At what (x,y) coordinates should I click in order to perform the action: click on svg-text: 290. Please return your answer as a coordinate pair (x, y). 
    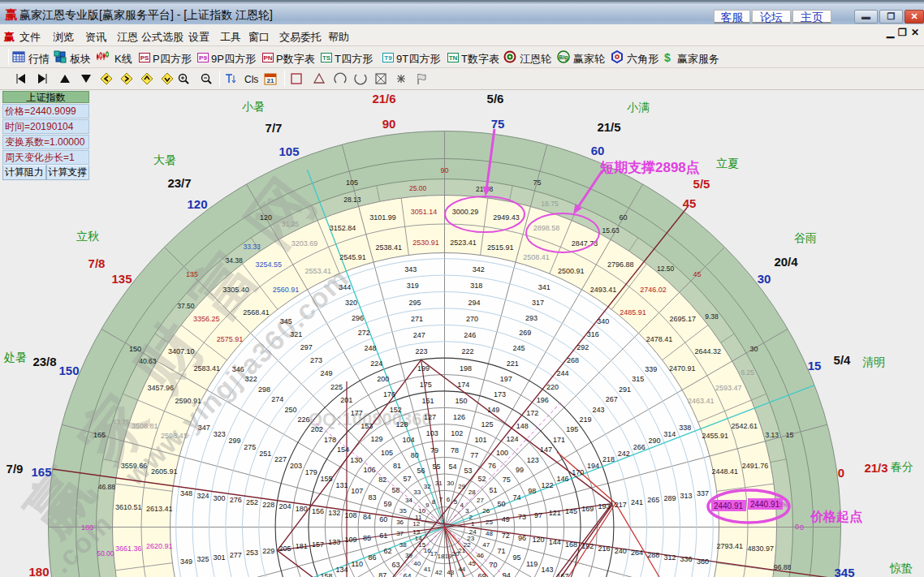
    Looking at the image, I should click on (654, 441).